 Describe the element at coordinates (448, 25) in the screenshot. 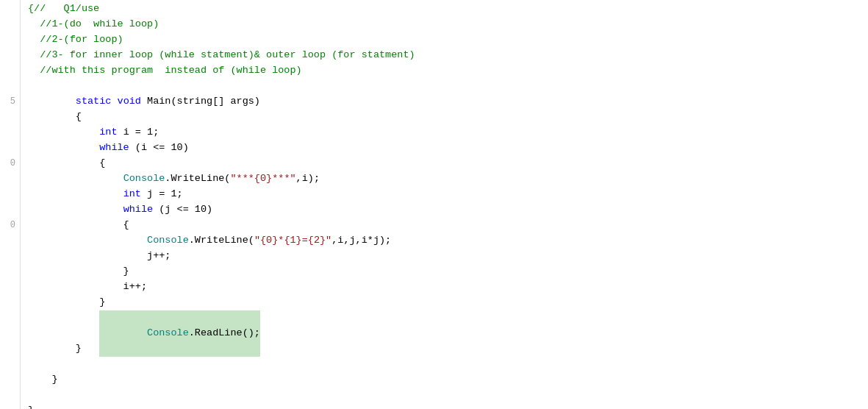

I see `code-line-2: //1-(do while loop)` at that location.